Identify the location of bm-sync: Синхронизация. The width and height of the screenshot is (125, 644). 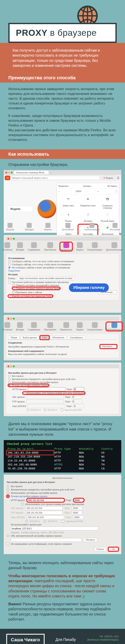
(92, 227).